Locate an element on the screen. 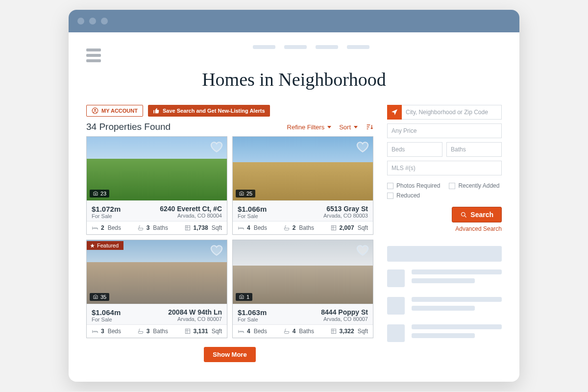  show-more-button: Show More is located at coordinates (229, 355).